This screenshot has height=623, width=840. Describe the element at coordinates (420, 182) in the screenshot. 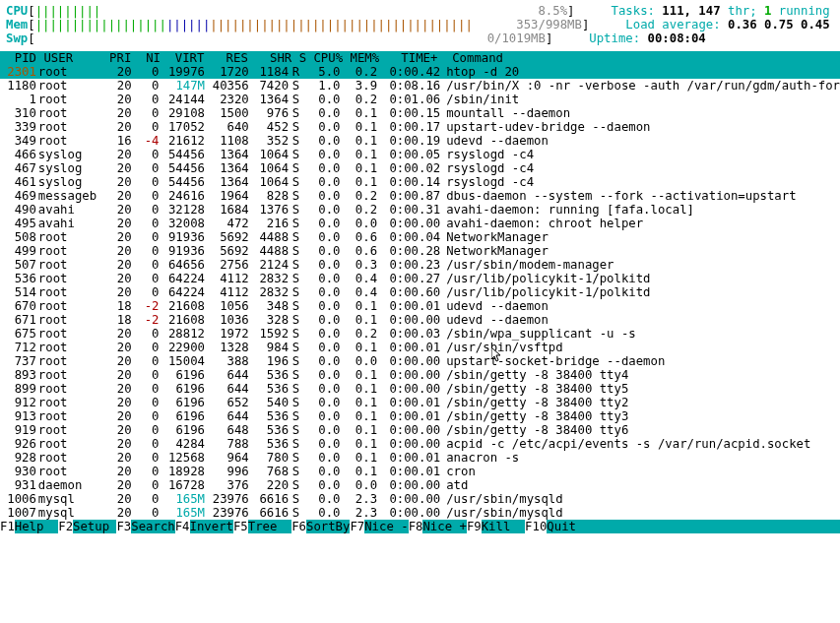

I see `table-row: 461syslog2005445613641064S0.00.10:00.14r…` at that location.